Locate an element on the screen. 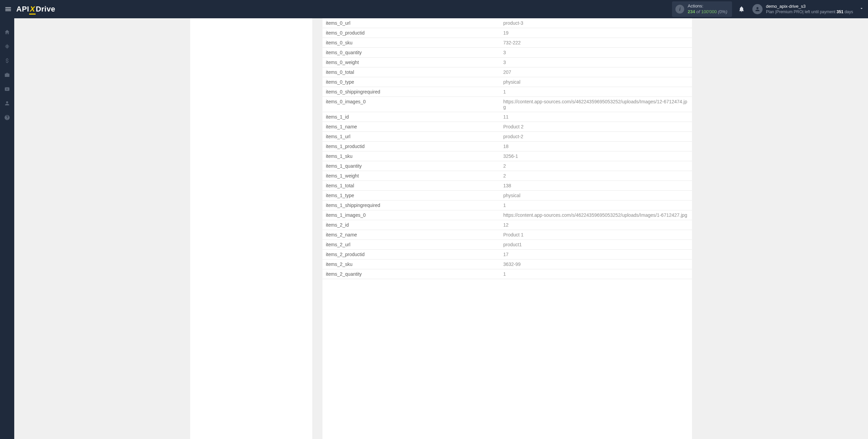 The width and height of the screenshot is (868, 439). table-row: items_2_sku3632-99 is located at coordinates (507, 264).